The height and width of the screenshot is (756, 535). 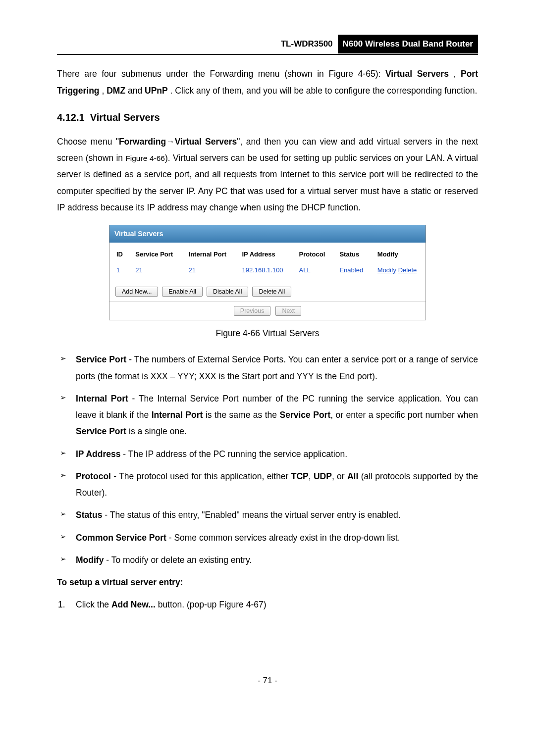 I want to click on def-common-service-port: - Some common services already exist in …, so click(x=283, y=538).